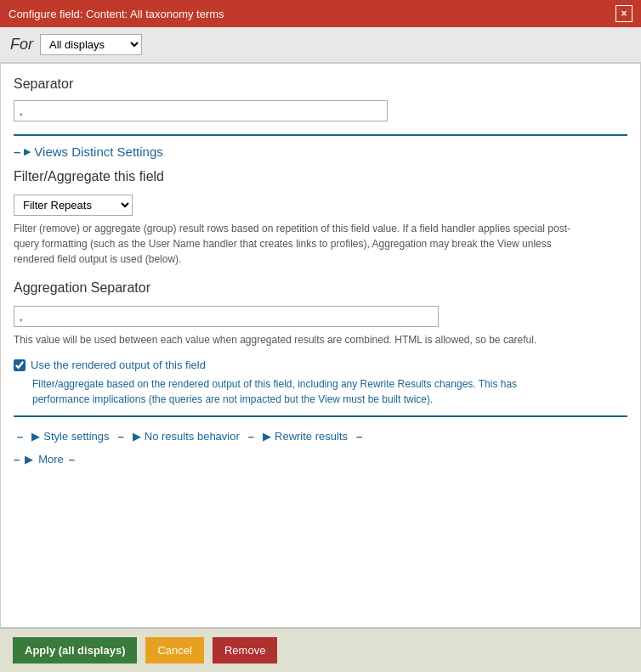  Describe the element at coordinates (298, 244) in the screenshot. I see `filter-aggregate-help: Filter (remove) or aggregate (group) res…` at that location.